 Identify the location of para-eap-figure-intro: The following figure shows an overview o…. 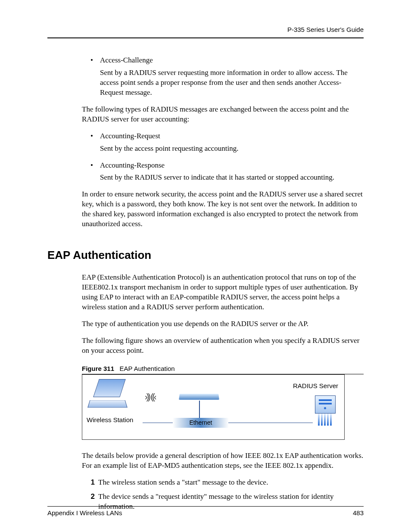
(223, 346).